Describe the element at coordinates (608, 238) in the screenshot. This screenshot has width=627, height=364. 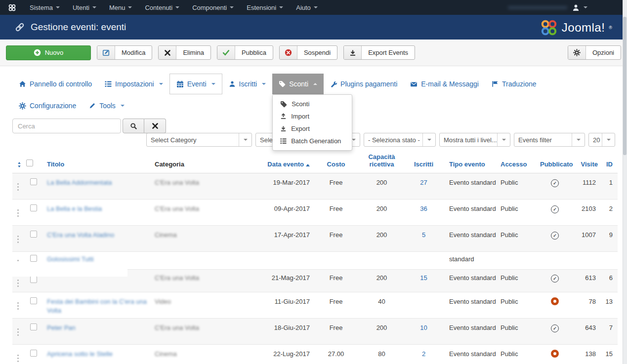
I see `event-id: 9` at that location.